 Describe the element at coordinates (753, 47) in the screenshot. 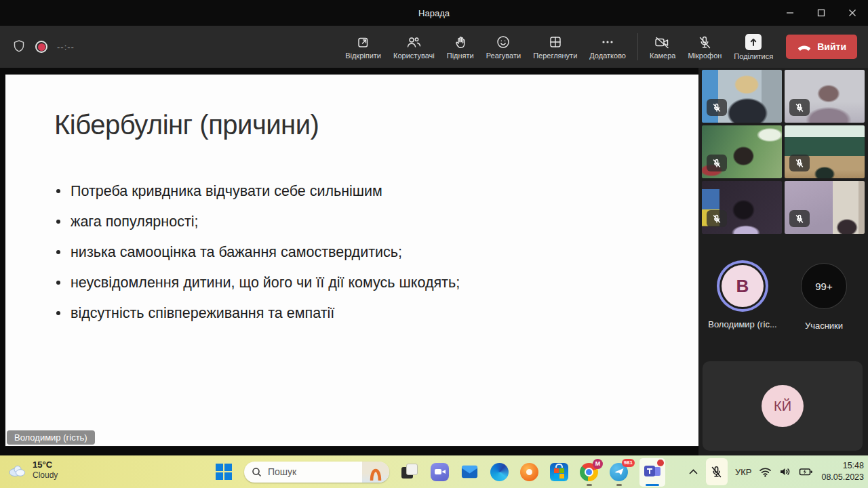

I see `share-button: Поділитися` at that location.